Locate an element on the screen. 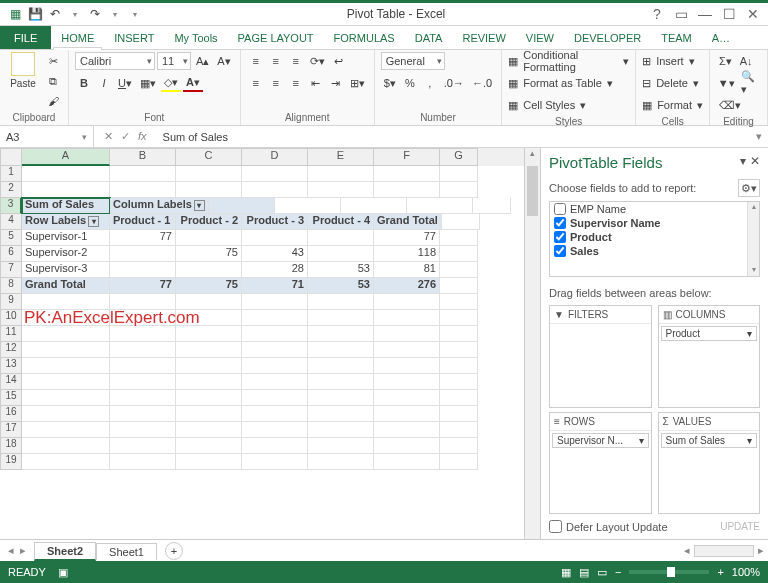 The height and width of the screenshot is (583, 768). zoom-level: 100% is located at coordinates (746, 572).